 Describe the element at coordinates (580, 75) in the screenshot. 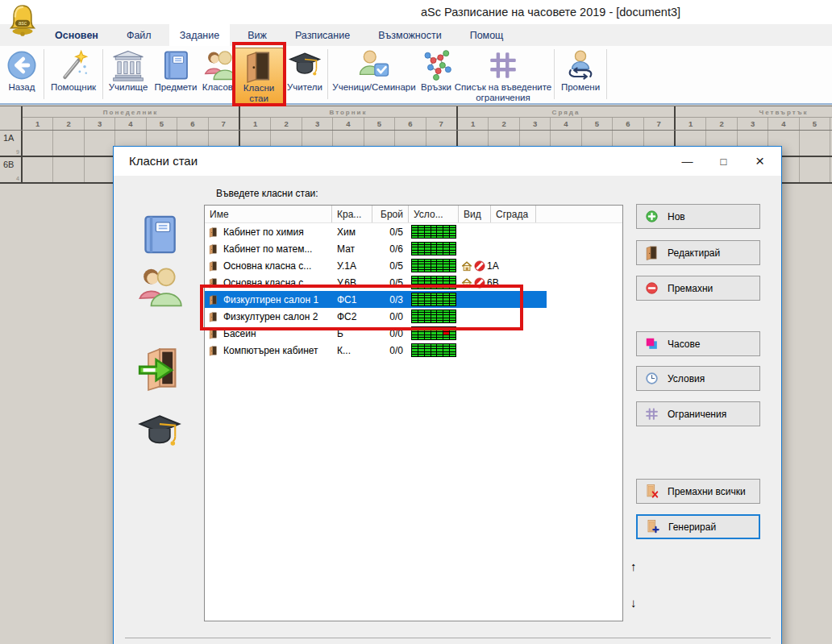

I see `toolbar-button-changes: Промени` at that location.